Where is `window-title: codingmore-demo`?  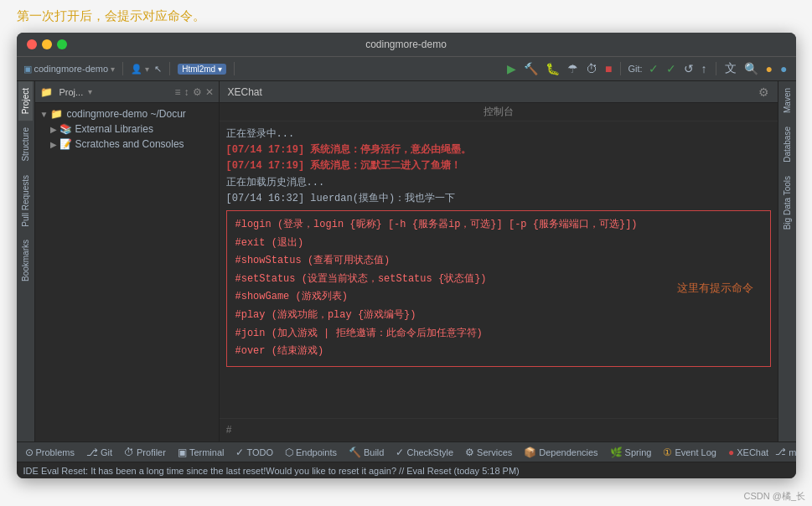
window-title: codingmore-demo is located at coordinates (406, 44).